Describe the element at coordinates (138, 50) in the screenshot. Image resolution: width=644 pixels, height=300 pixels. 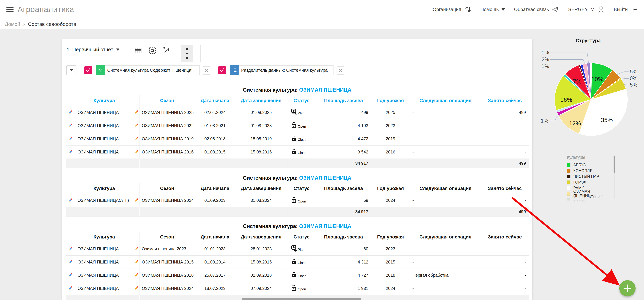
I see `table-view-icon` at that location.